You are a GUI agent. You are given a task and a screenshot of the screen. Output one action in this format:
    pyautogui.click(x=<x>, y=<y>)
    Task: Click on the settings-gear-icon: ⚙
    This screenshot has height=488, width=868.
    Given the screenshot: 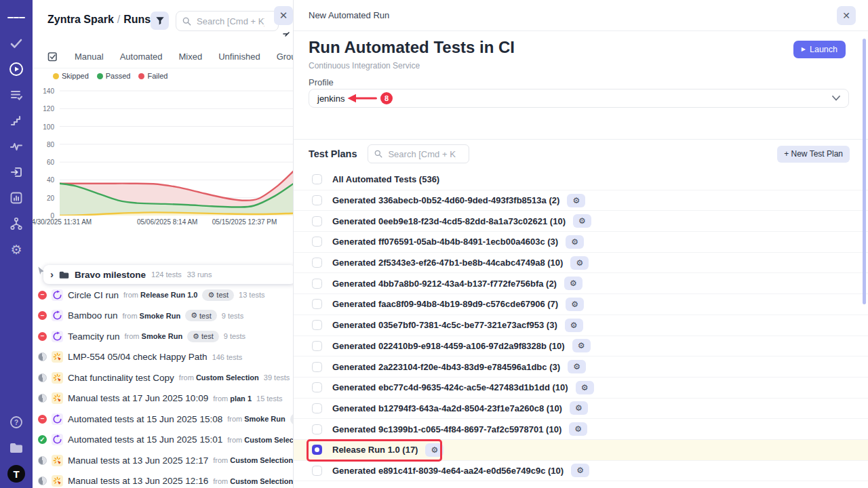 What is the action you would take?
    pyautogui.click(x=16, y=249)
    